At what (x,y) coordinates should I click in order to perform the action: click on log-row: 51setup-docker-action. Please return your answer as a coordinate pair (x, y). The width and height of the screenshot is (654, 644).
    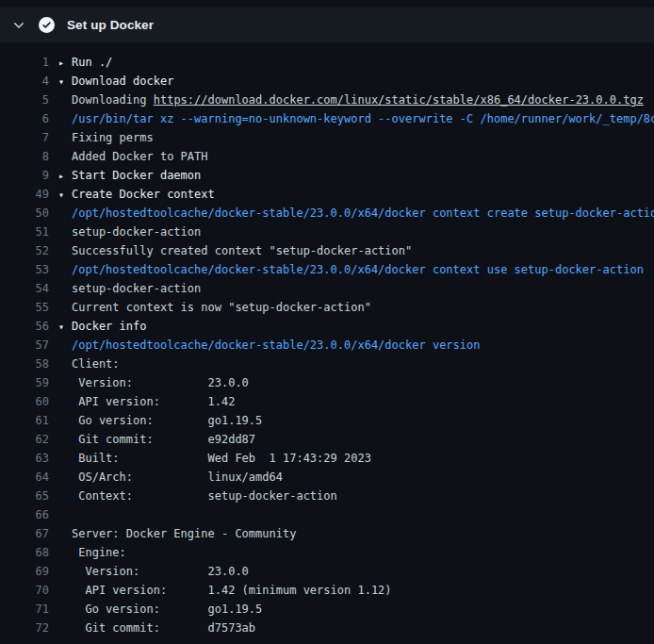
    Looking at the image, I should click on (327, 232).